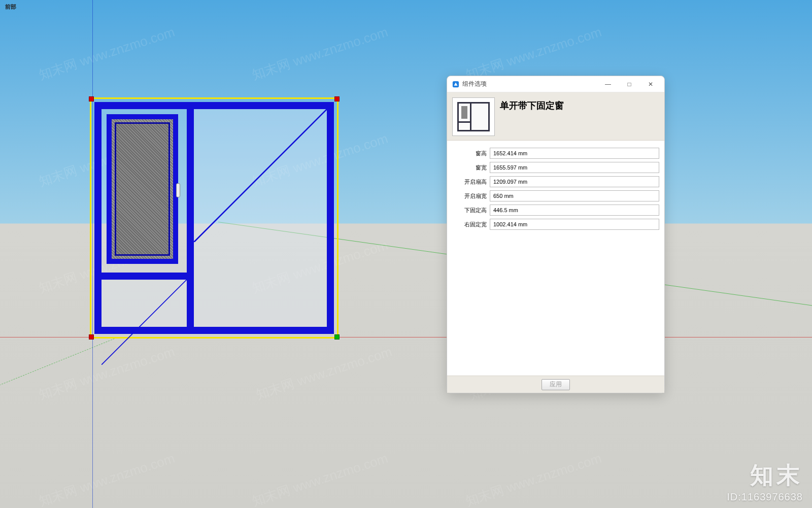 This screenshot has height=508, width=812. Describe the element at coordinates (574, 153) in the screenshot. I see `field-input-window-height` at that location.